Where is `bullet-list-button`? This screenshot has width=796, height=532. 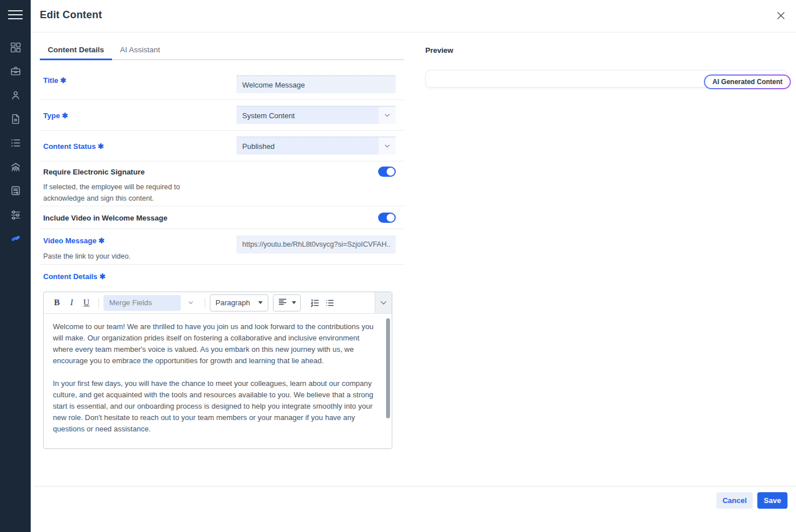
bullet-list-button is located at coordinates (330, 303).